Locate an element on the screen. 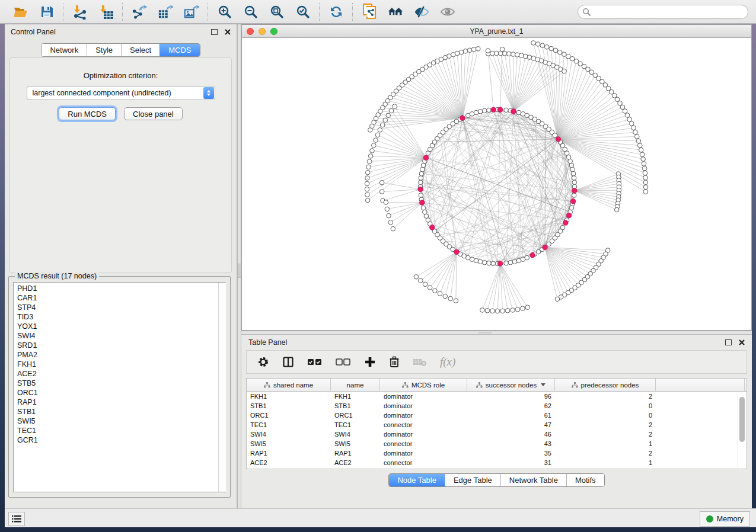 This screenshot has width=756, height=532. show-graphics-details-icon is located at coordinates (448, 12).